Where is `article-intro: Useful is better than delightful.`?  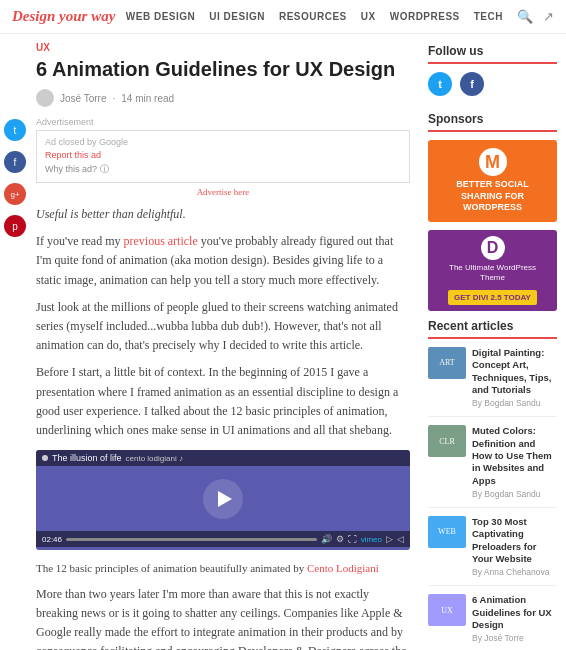 article-intro: Useful is better than delightful. is located at coordinates (223, 214).